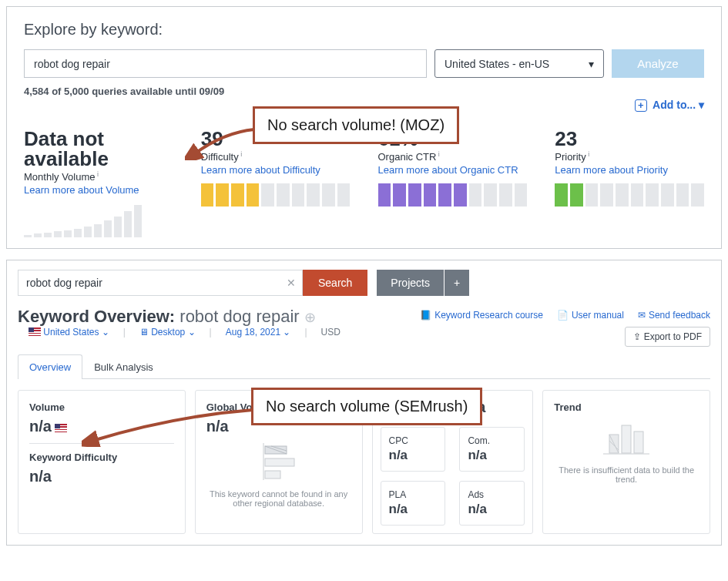 The width and height of the screenshot is (728, 581). Describe the element at coordinates (641, 106) in the screenshot. I see `plus-icon: +` at that location.